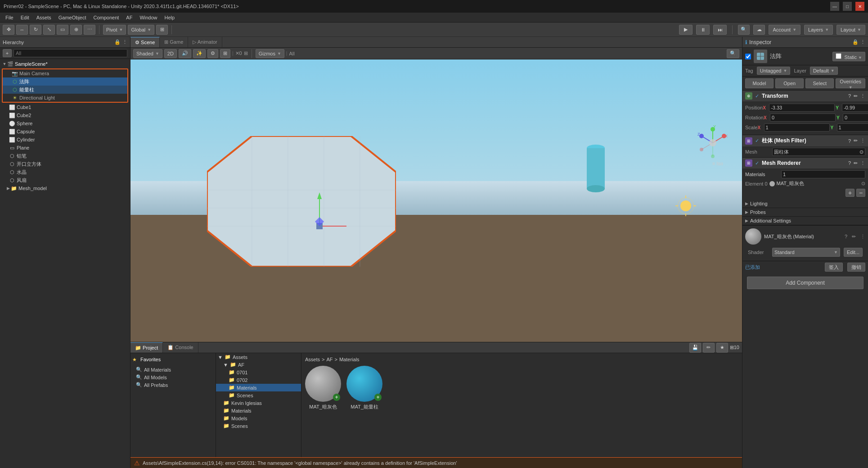 Image resolution: width=868 pixels, height=468 pixels. Describe the element at coordinates (852, 127) in the screenshot. I see `scale-y-input` at that location.